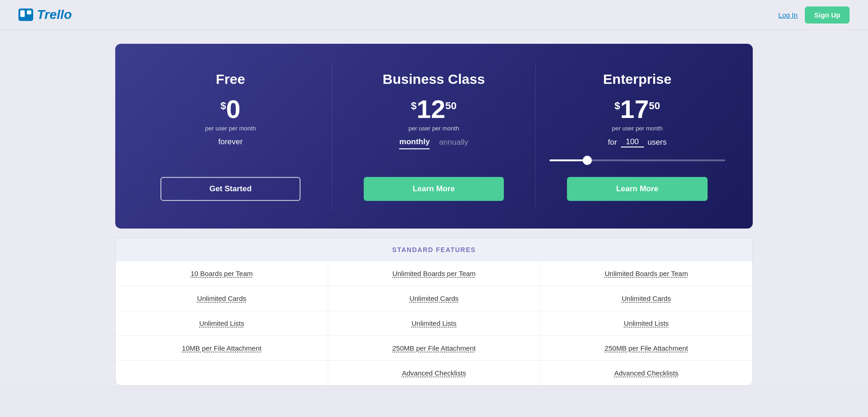 The image size is (868, 417). I want to click on feature-free: 10 Boards per Team, so click(222, 274).